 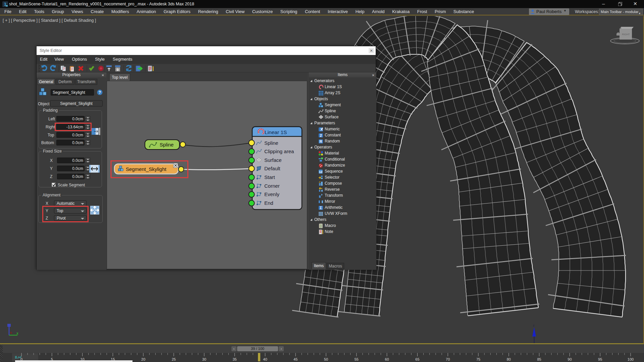 What do you see at coordinates (539, 359) in the screenshot?
I see `svg-text: 85` at bounding box center [539, 359].